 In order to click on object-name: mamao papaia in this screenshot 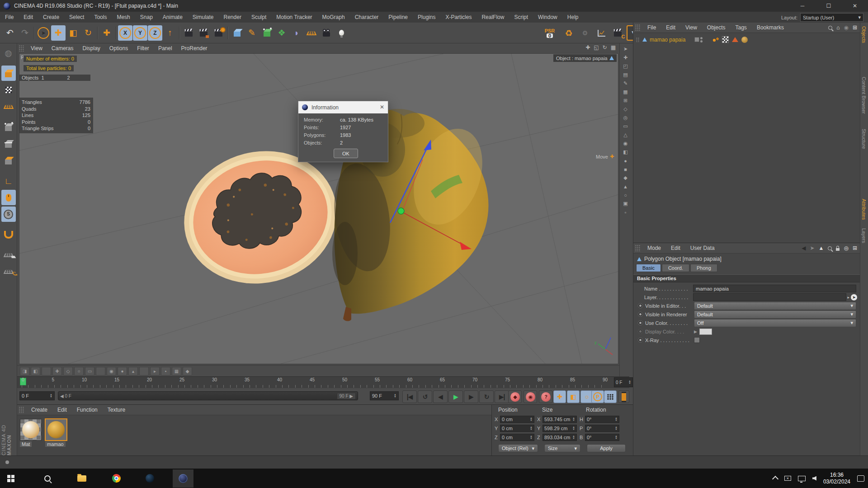, I will do `click(667, 40)`.